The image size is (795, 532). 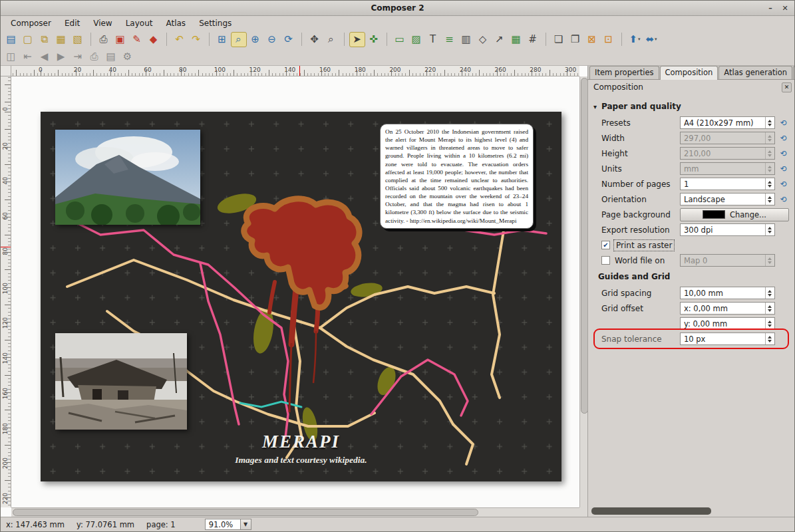 What do you see at coordinates (120, 40) in the screenshot?
I see `export-image-icon: ▣` at bounding box center [120, 40].